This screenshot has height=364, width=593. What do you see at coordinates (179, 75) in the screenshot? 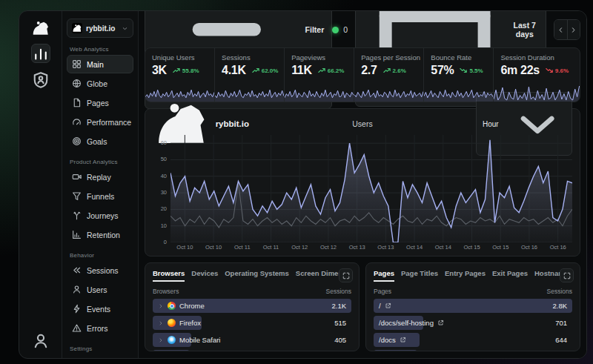
I see `stat-card-unique-users: Unique Users3K55.8%` at bounding box center [179, 75].